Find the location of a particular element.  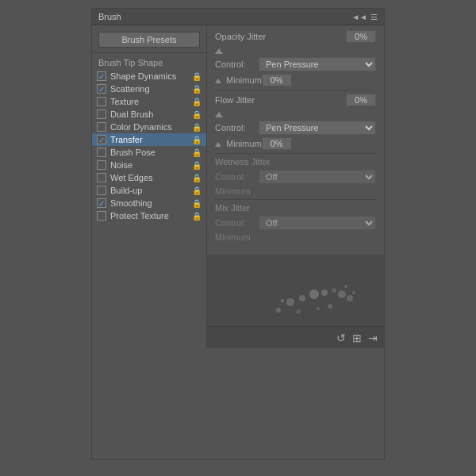

lock-icon-brush-pose: 🔒 is located at coordinates (197, 152).